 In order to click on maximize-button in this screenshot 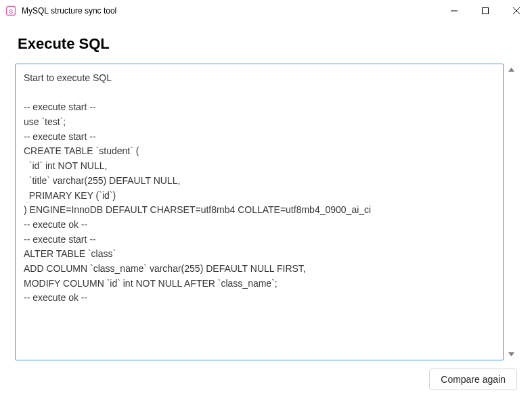, I will do `click(485, 11)`.